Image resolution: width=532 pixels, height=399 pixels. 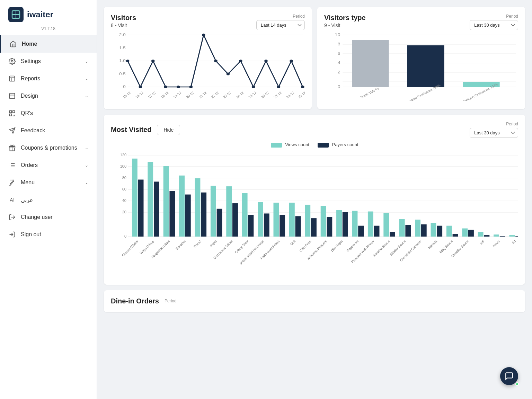 What do you see at coordinates (337, 35) in the screenshot?
I see `svg-text: 10` at bounding box center [337, 35].